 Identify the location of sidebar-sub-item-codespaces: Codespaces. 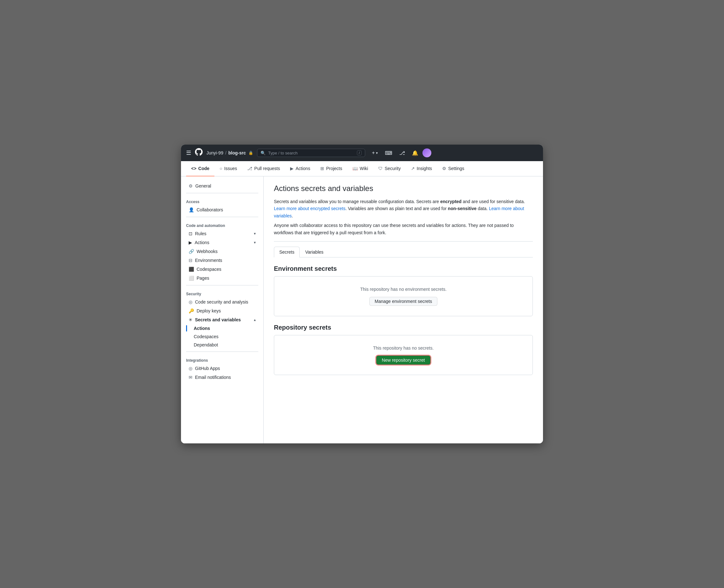
(226, 337).